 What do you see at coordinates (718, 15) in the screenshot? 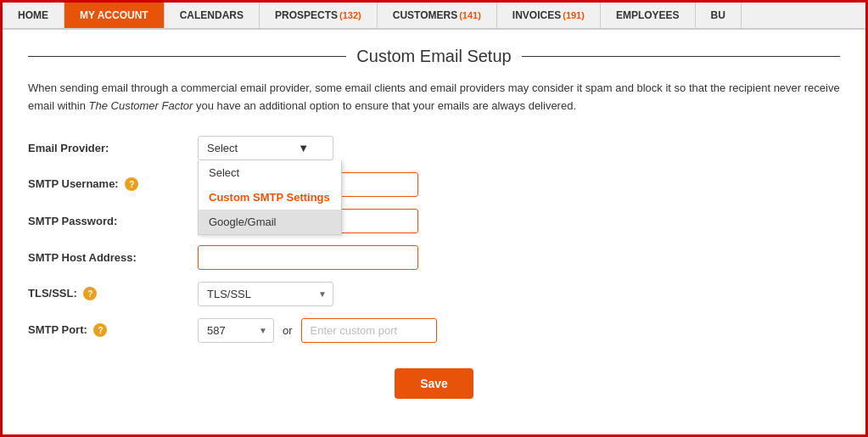
I see `nav-label-bu: BU` at bounding box center [718, 15].